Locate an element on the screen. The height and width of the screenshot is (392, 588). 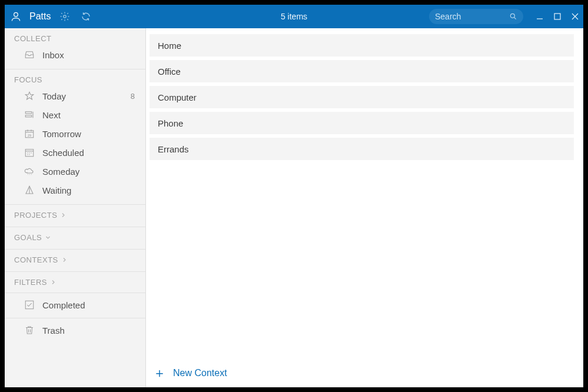
calendar-icon: 29 is located at coordinates (29, 134).